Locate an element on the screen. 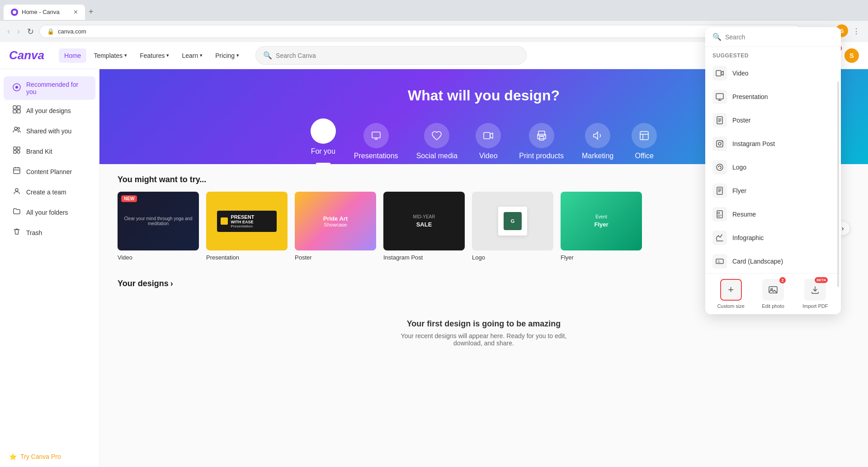 This screenshot has width=868, height=467. browser-back-button: ‹ is located at coordinates (9, 32).